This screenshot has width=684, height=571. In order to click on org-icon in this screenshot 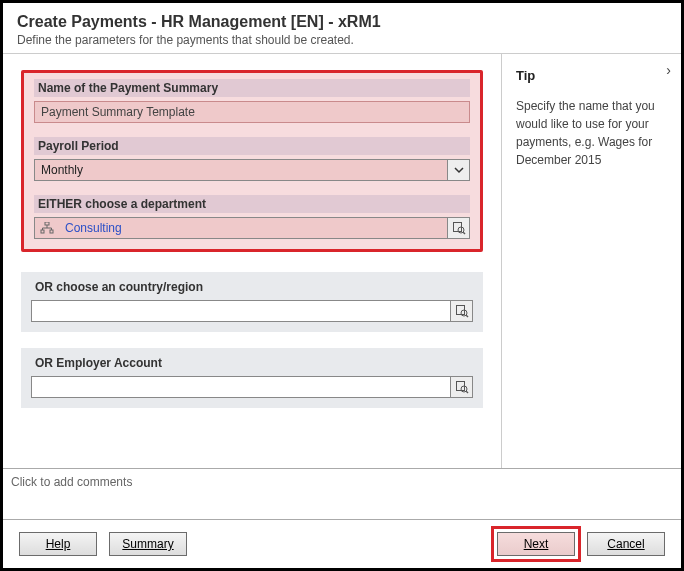, I will do `click(47, 228)`.